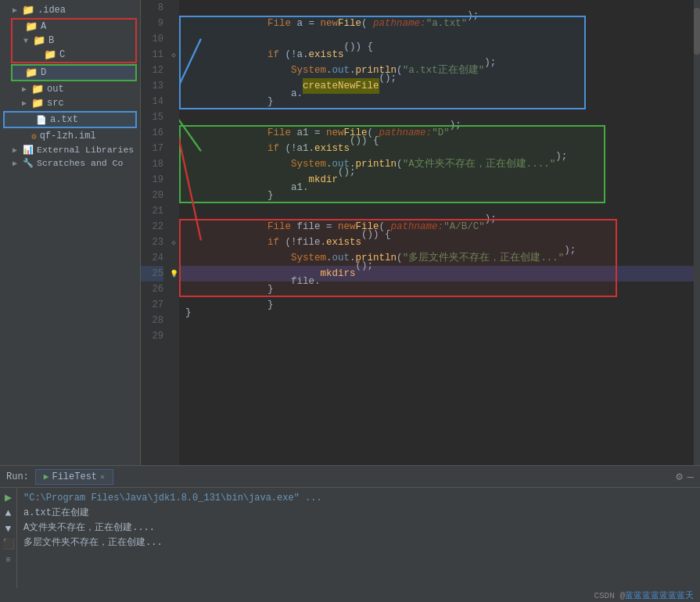 The height and width of the screenshot is (602, 700). Describe the element at coordinates (350, 477) in the screenshot. I see `run-header: Run: ▶ FileTest ✕ ⚙ —` at that location.